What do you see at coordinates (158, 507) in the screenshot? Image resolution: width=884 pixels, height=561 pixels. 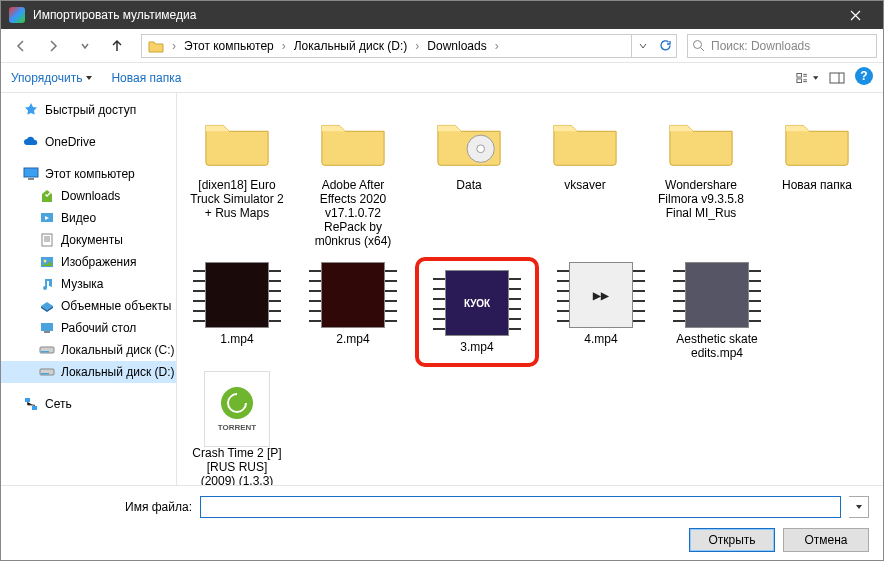 I see `filename-label: Имя файла:` at bounding box center [158, 507].